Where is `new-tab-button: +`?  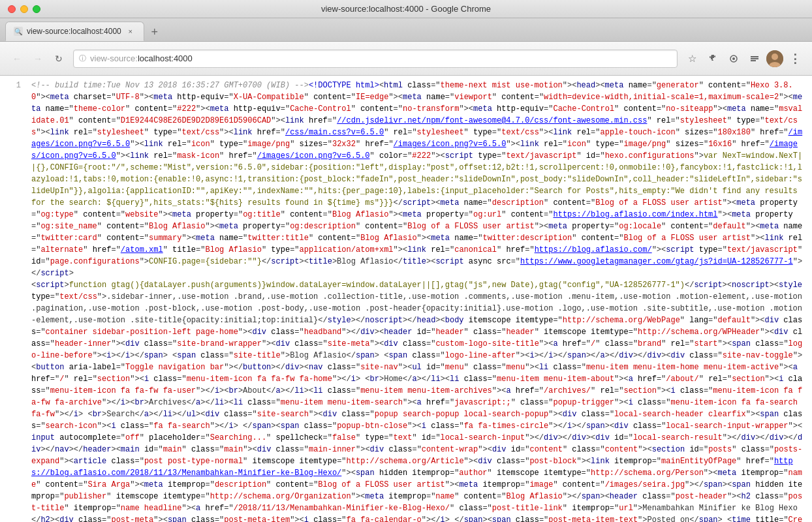 new-tab-button: + is located at coordinates (155, 32).